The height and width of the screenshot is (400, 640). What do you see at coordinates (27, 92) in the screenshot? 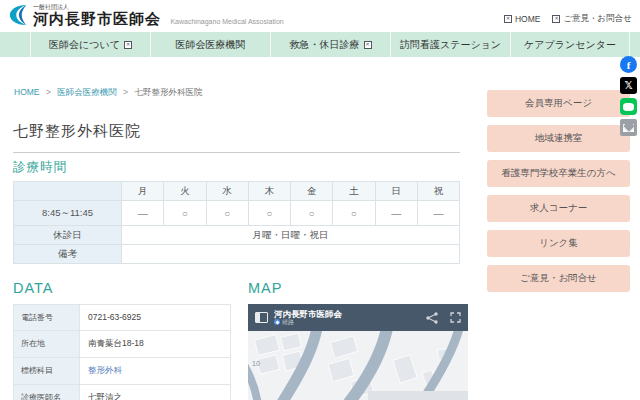
I see `breadcrumb-home: HOME` at bounding box center [27, 92].